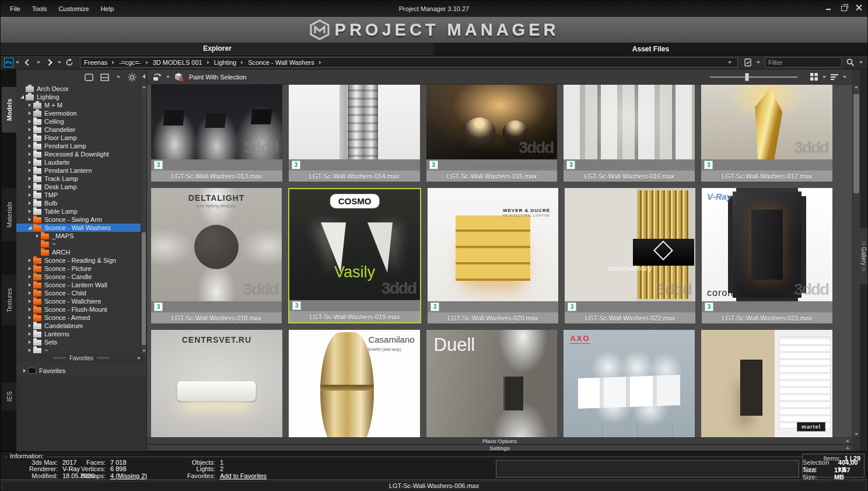  I want to click on tree-item: Sconce - Candle, so click(78, 277).